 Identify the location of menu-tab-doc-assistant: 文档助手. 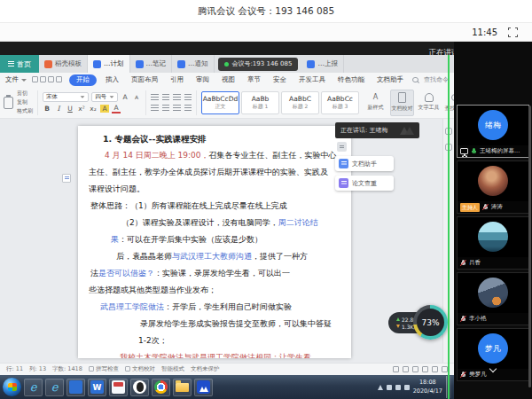
(390, 80).